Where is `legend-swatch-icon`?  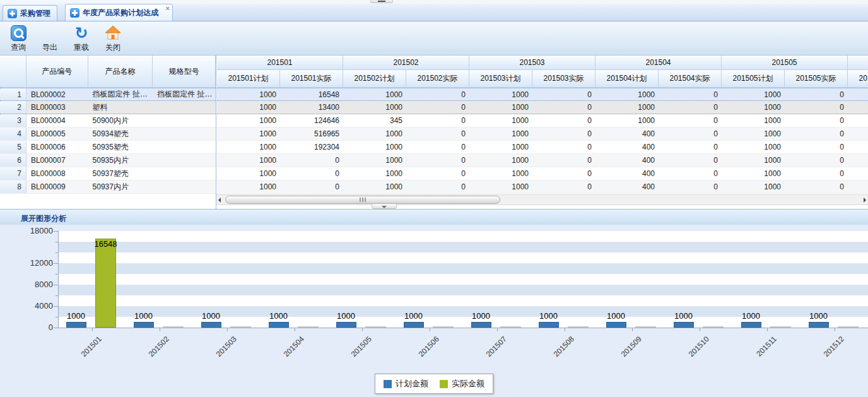 legend-swatch-icon is located at coordinates (444, 384).